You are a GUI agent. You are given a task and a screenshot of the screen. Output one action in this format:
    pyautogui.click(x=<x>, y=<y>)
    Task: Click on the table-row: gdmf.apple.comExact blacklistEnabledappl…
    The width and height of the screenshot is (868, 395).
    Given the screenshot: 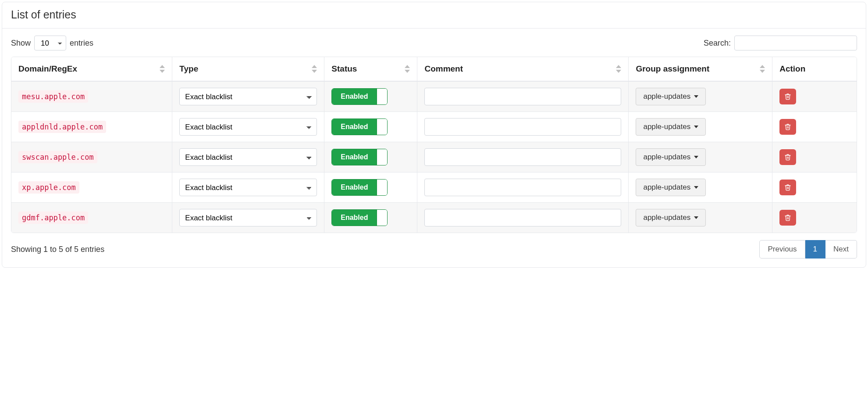 What is the action you would take?
    pyautogui.click(x=434, y=218)
    